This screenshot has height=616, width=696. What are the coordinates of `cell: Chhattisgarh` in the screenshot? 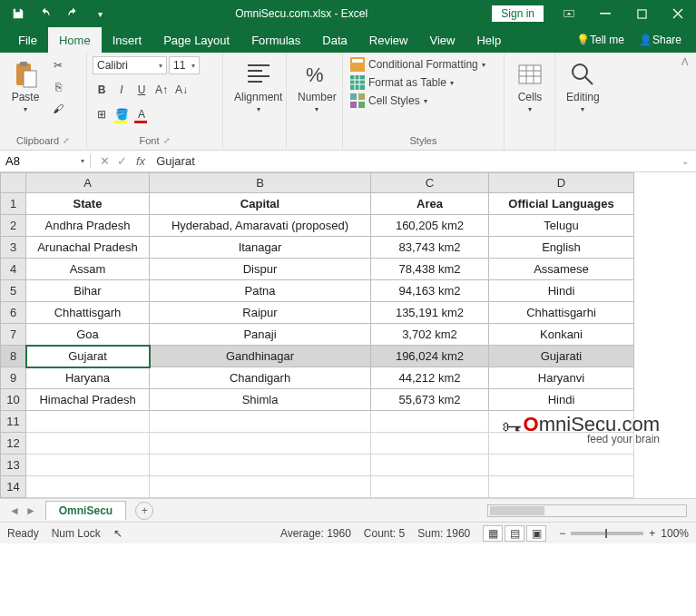 It's located at (88, 313).